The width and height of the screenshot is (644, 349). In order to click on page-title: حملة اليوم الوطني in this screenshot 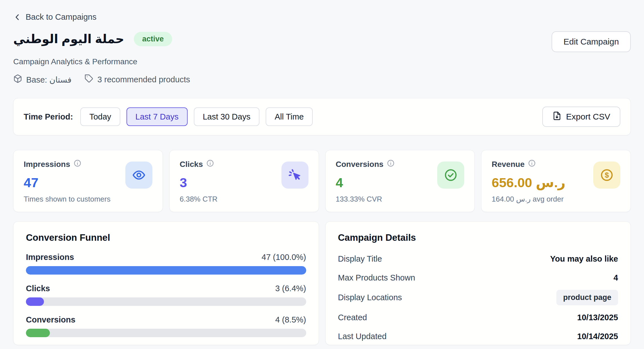, I will do `click(69, 39)`.